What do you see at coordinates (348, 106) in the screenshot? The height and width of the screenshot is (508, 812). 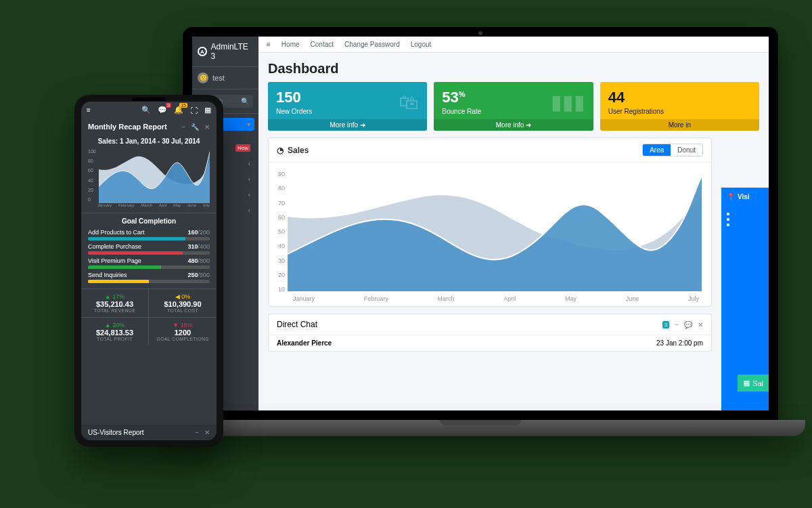 I see `card-new-orders: 150 New Orders 🛍 More info ➜` at bounding box center [348, 106].